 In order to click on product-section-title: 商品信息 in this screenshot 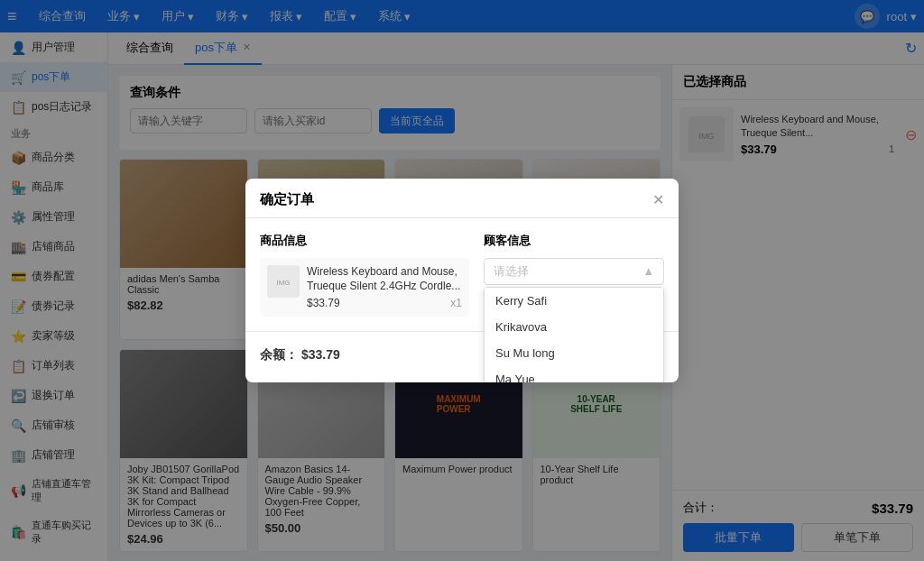, I will do `click(365, 241)`.